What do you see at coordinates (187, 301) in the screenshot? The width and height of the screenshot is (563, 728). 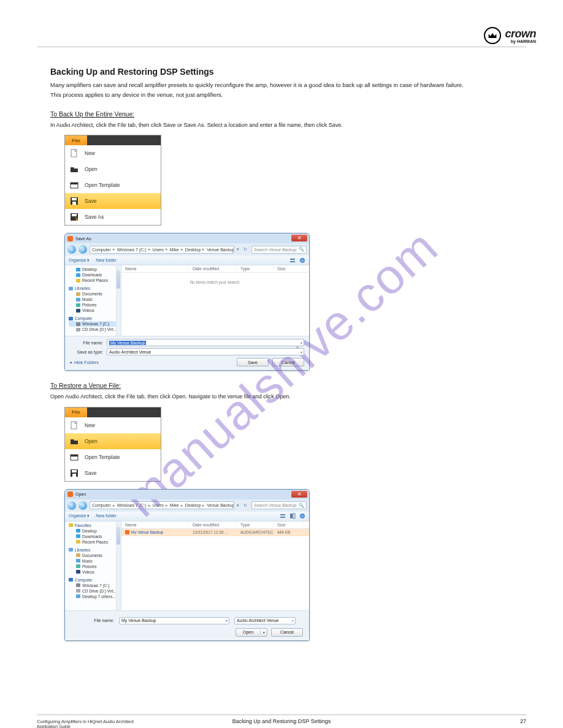 I see `save-as-dialog: Save As ✕ ‹ › Computer▸ Windows 7 (C:)▸ …` at bounding box center [187, 301].